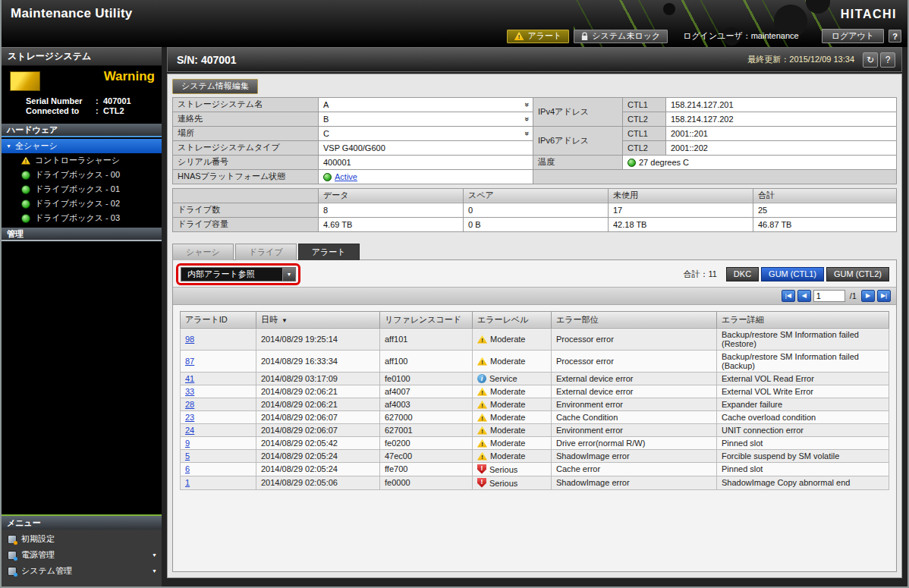 The width and height of the screenshot is (909, 588). I want to click on alert-row: 87 2014/08/29 16:33:34 aff100 Moderate P…, so click(535, 361).